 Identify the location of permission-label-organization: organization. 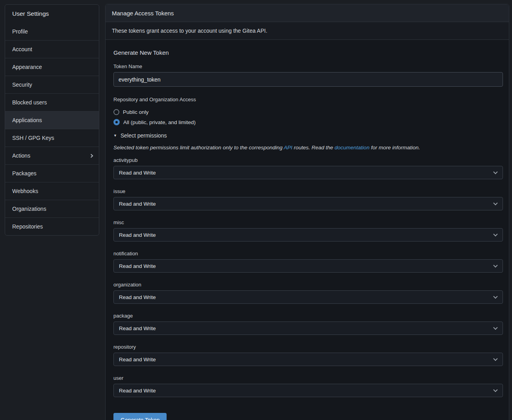
(308, 284).